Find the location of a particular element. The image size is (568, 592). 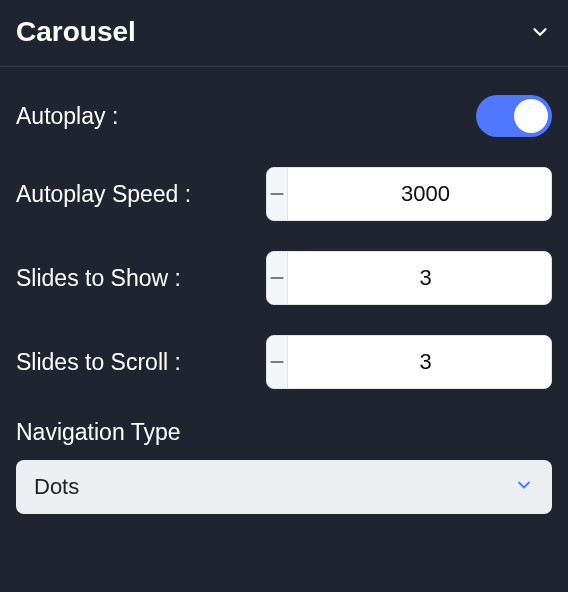

slides-to-scroll-stepper is located at coordinates (409, 362).